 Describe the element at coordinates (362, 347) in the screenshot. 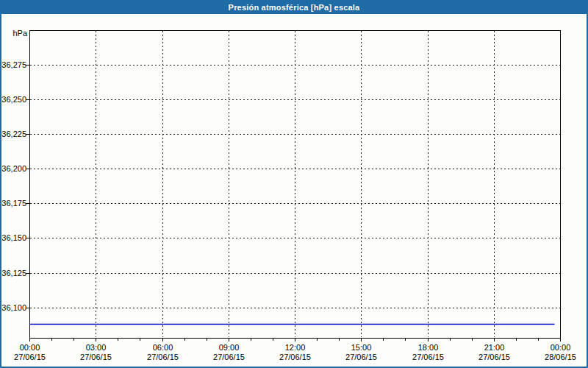

I see `x-tick-time: 15:00` at that location.